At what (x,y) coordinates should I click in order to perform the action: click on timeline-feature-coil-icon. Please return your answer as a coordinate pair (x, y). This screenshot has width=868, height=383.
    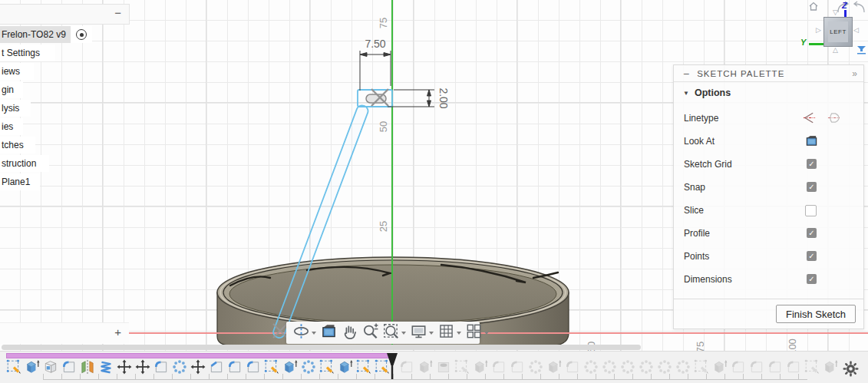
    Looking at the image, I should click on (106, 367).